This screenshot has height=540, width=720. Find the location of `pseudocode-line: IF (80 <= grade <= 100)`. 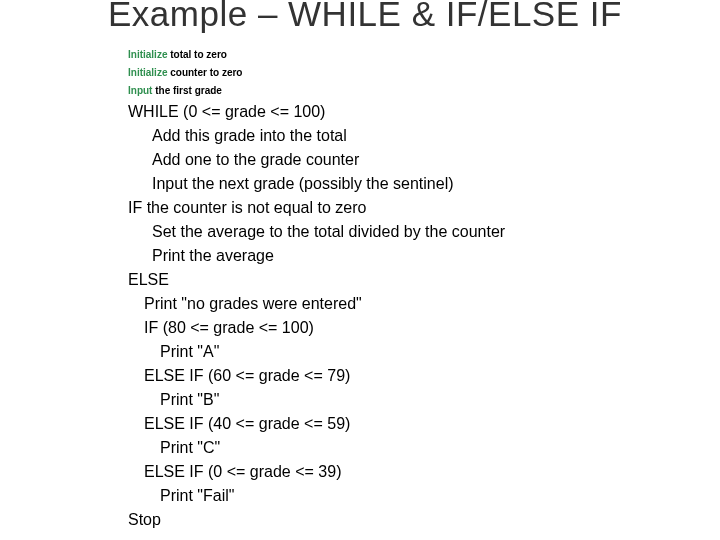

pseudocode-line: IF (80 <= grade <= 100) is located at coordinates (414, 328).